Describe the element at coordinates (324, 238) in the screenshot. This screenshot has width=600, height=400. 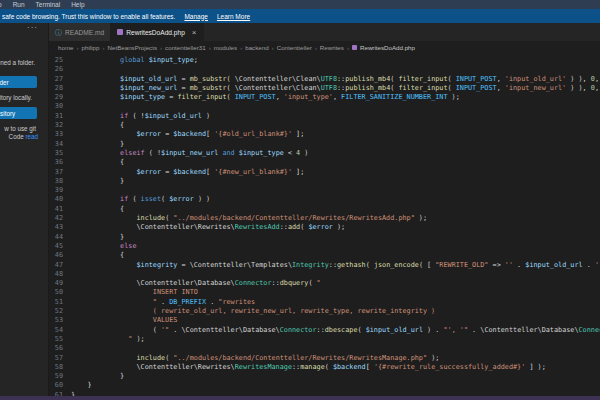
I see `code-line: 44 }` at that location.